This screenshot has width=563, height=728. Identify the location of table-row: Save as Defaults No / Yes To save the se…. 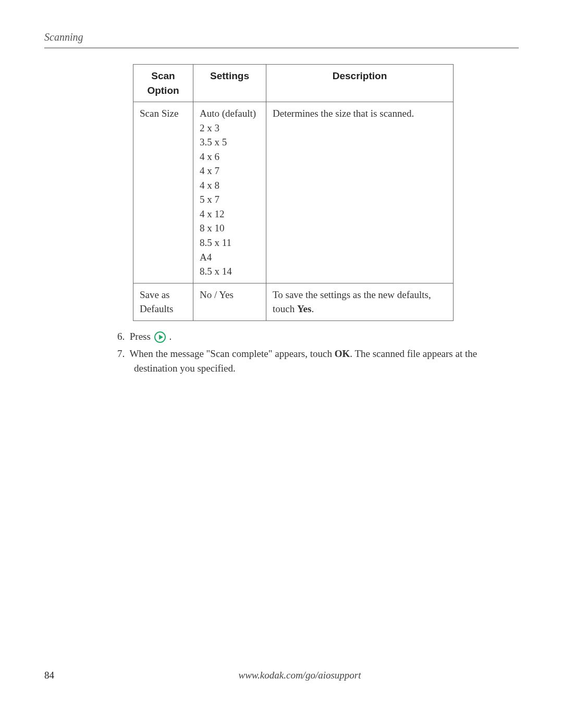
(293, 302).